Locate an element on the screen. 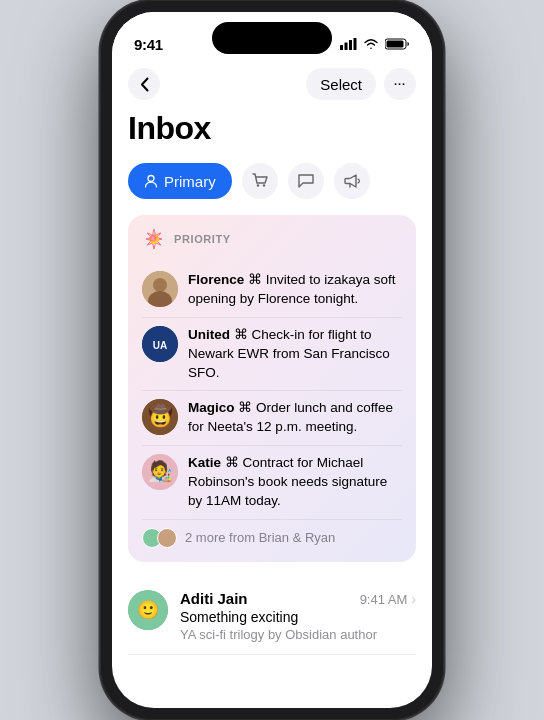  more-button: ··· is located at coordinates (400, 84).